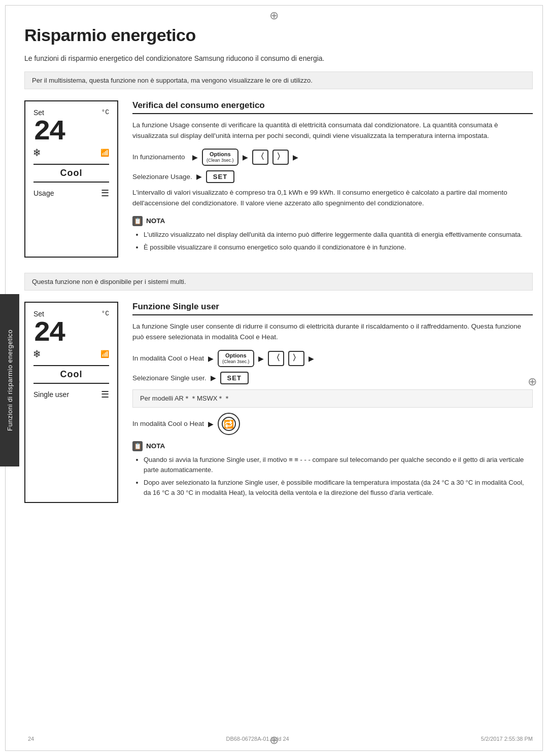 The image size is (548, 756). I want to click on temp-number-1: 24, so click(71, 132).